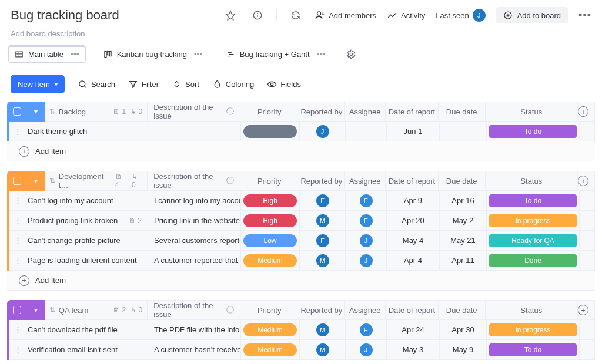  What do you see at coordinates (79, 330) in the screenshot?
I see `item-name-cell: ⋮ Can't download the pdf file` at bounding box center [79, 330].